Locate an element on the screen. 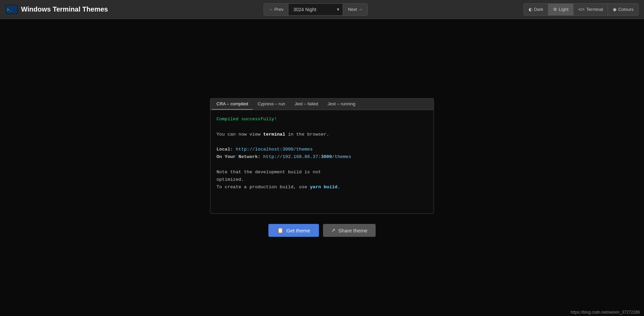  local-url: http://localhost:3000/themes is located at coordinates (274, 150).